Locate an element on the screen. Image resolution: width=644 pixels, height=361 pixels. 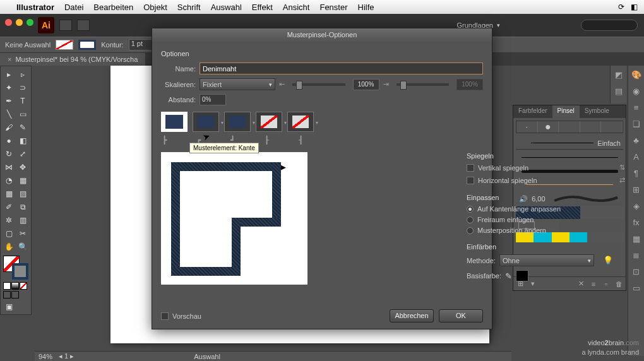
panel-icon: ❏ is located at coordinates (636, 124).